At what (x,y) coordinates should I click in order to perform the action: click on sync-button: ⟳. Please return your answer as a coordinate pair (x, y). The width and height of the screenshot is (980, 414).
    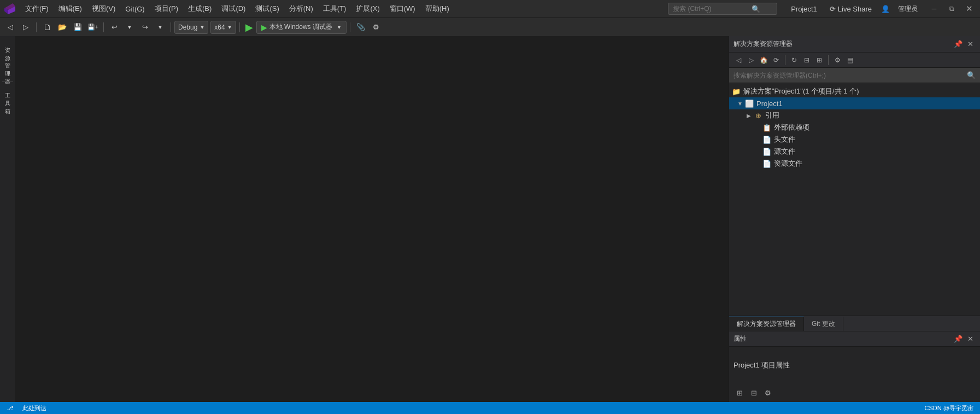
    Looking at the image, I should click on (776, 60).